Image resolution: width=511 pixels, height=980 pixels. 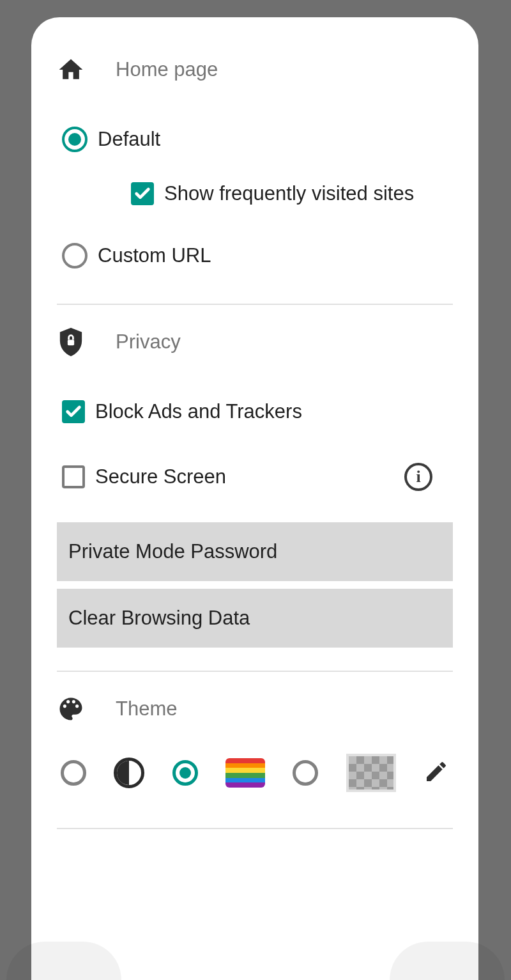 I want to click on theme-options-row, so click(x=255, y=773).